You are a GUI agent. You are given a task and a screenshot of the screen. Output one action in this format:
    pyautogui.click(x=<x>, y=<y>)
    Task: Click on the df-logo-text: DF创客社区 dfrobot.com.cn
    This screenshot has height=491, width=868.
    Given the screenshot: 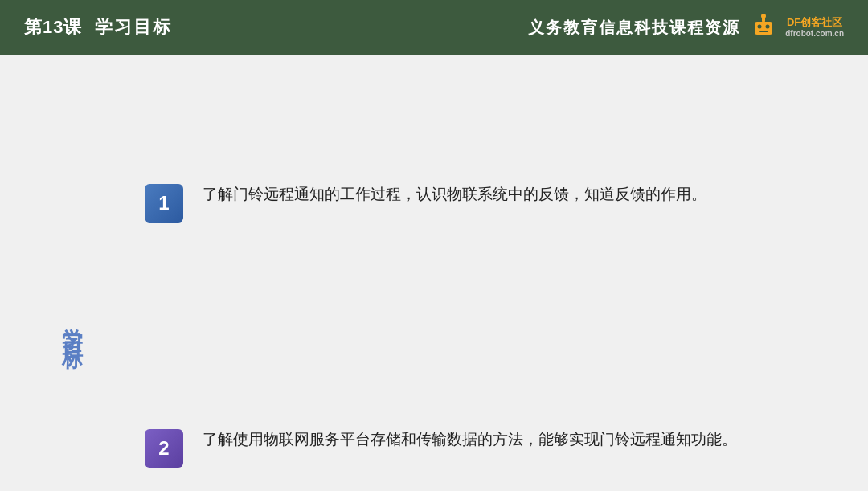 What is the action you would take?
    pyautogui.click(x=815, y=27)
    